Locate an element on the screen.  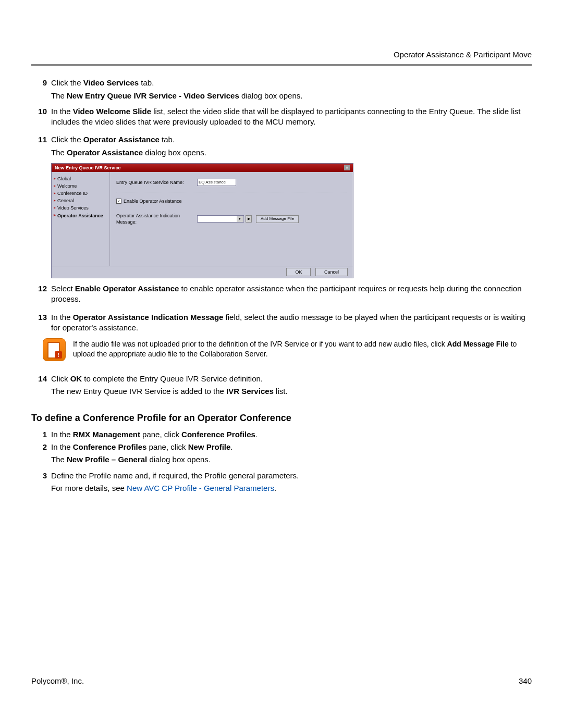
step-text: In the Video Welcome Slide list, select … is located at coordinates (291, 117).